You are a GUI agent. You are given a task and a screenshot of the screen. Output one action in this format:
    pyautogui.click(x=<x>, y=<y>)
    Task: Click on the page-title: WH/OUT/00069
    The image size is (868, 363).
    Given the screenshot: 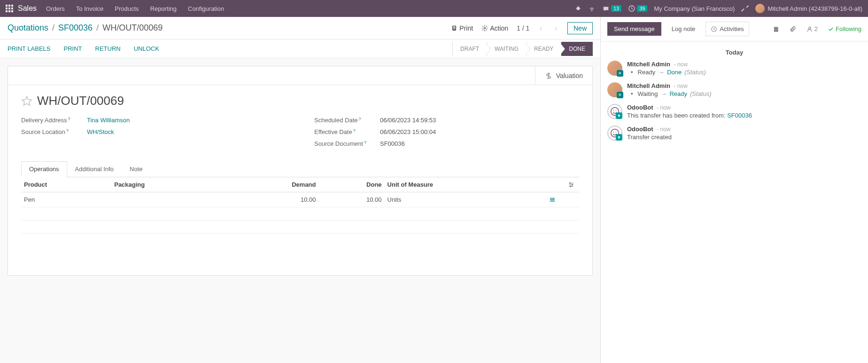 What is the action you would take?
    pyautogui.click(x=81, y=101)
    